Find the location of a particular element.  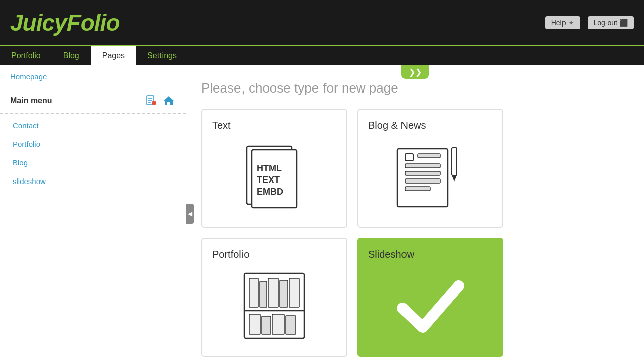

nav-blog: Blog is located at coordinates (71, 56).